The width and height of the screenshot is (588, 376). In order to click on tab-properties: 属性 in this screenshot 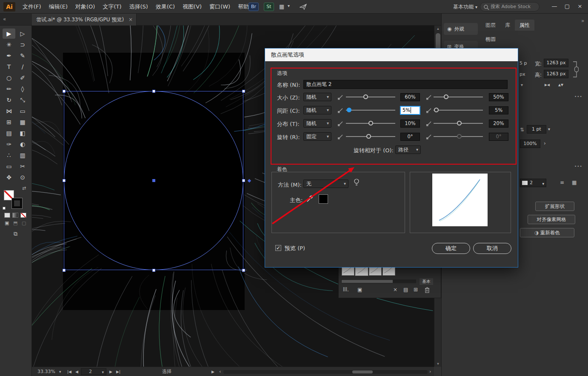, I will do `click(525, 25)`.